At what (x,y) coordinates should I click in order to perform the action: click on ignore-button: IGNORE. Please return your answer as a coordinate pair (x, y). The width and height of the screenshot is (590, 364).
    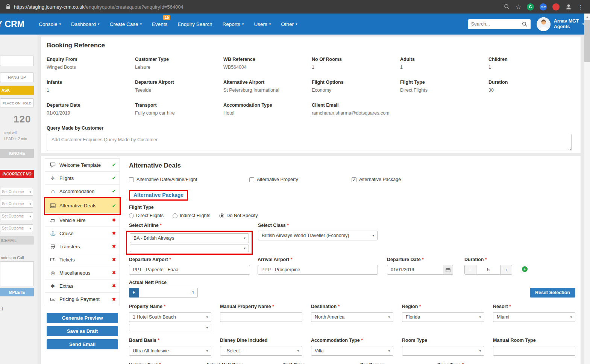
    Looking at the image, I should click on (17, 153).